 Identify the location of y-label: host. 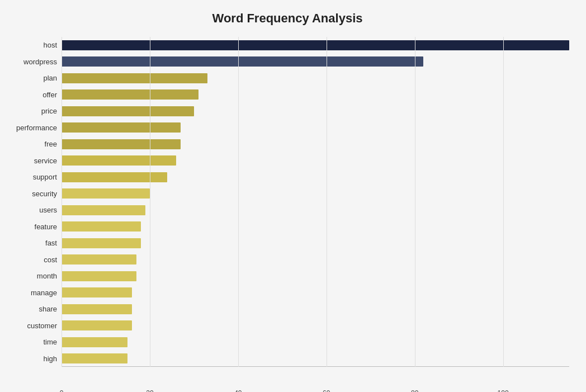
(50, 45).